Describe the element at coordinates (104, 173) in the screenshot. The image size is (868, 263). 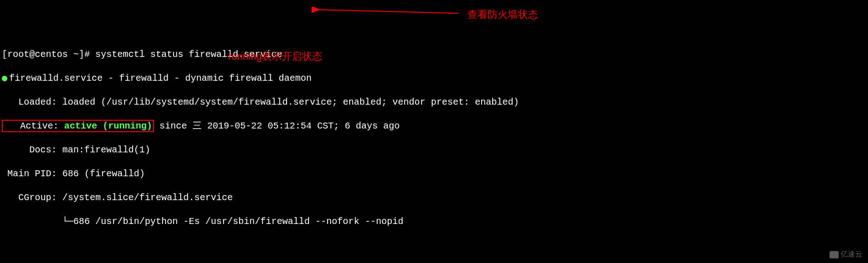
I see `main-pid-value: 686 (firewalld)` at that location.